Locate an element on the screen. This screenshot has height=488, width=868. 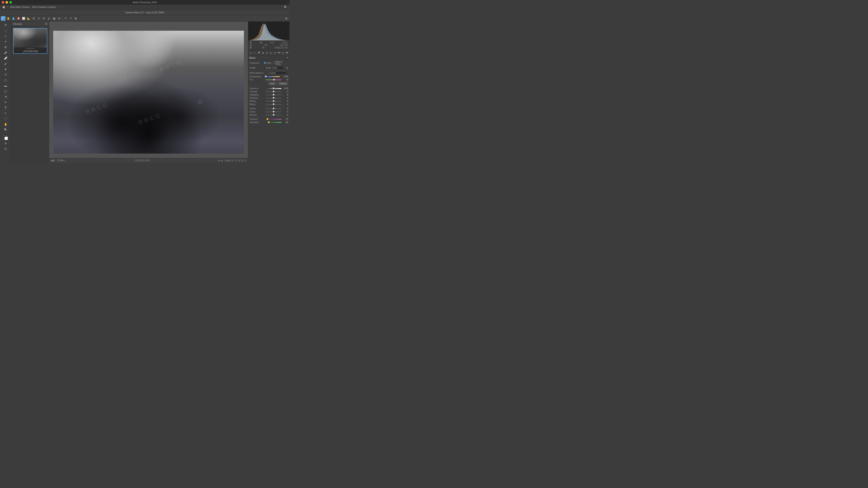
crop-tool-left: ⊞ is located at coordinates (6, 47).